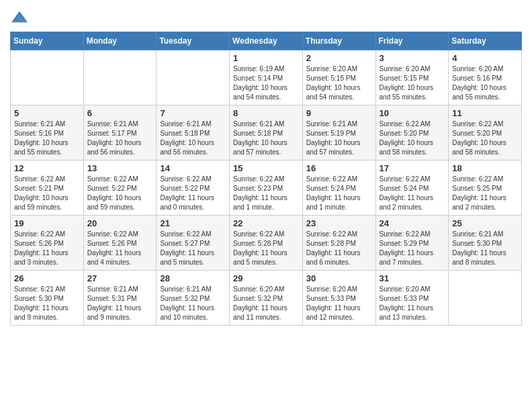 The height and width of the screenshot is (411, 532). What do you see at coordinates (47, 243) in the screenshot?
I see `calendar-cell: 19Sunrise: 6:22 AM Sunset: 5:26 PM Dayli…` at bounding box center [47, 243].